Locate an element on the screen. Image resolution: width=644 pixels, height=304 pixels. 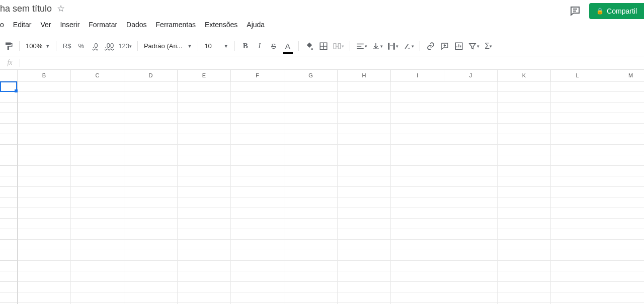
paint-format-icon is located at coordinates (9, 46).